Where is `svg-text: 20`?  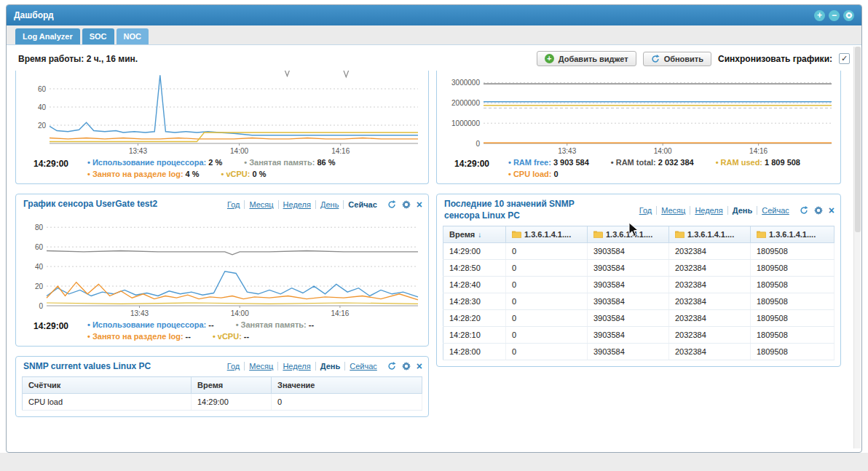 svg-text: 20 is located at coordinates (42, 125).